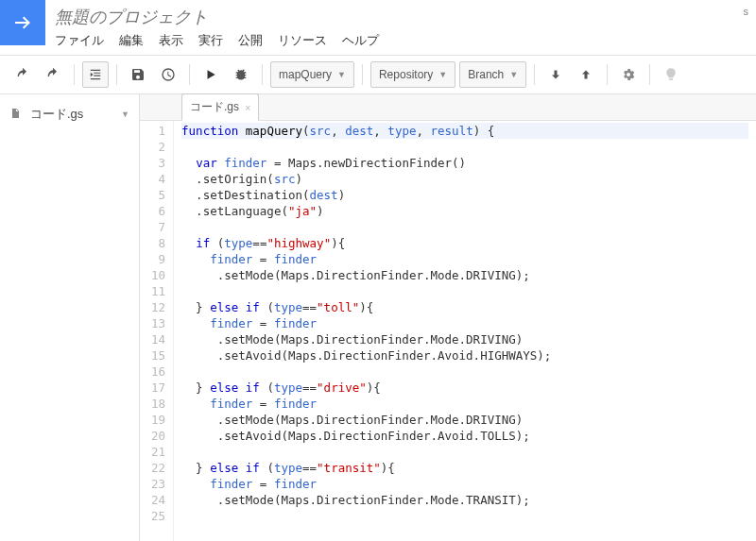 The height and width of the screenshot is (541, 756). What do you see at coordinates (138, 75) in the screenshot?
I see `save-icon` at bounding box center [138, 75].